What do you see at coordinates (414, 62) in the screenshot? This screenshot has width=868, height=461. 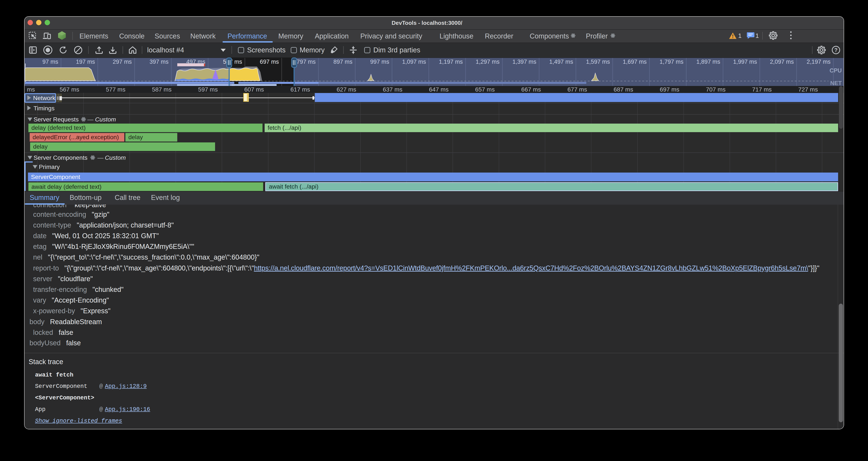 I see `svg-text: 1,097 ms` at bounding box center [414, 62].